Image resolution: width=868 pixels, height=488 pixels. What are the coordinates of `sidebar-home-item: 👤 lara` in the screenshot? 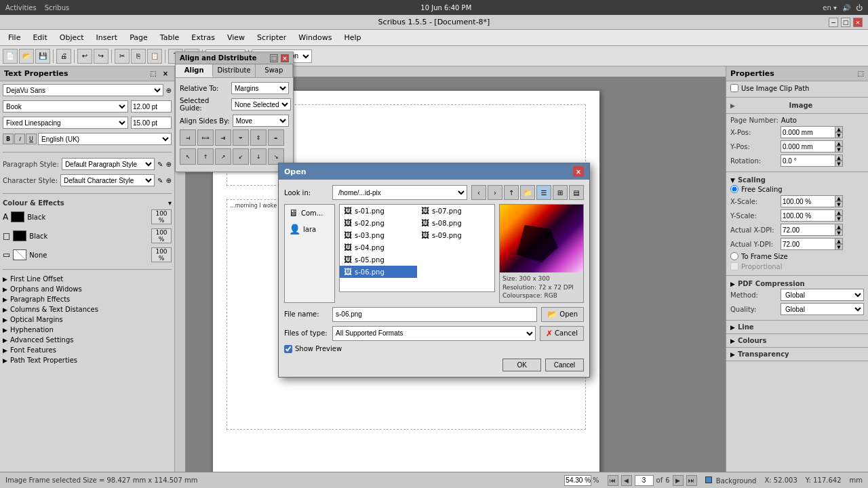 It's located at (309, 229).